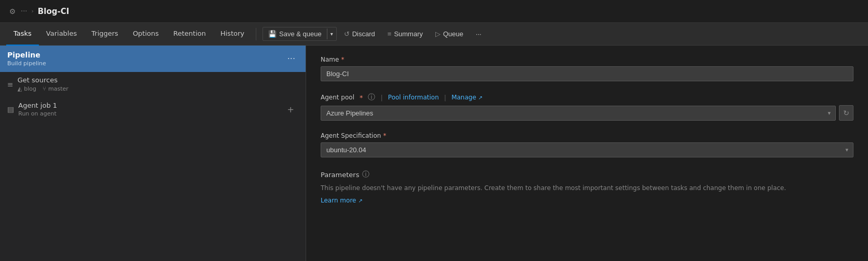  Describe the element at coordinates (390, 34) in the screenshot. I see `summary-icon: ≡` at that location.